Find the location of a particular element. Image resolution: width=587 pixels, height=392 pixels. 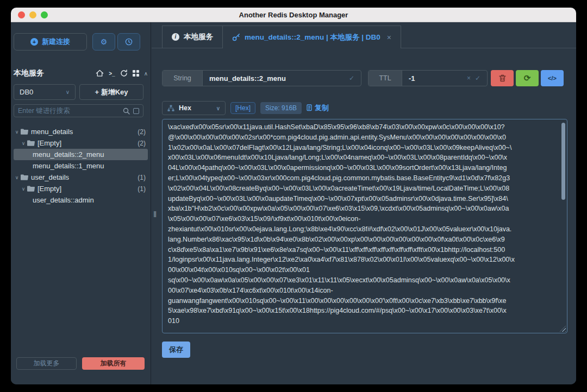

view-mode-value: Hex is located at coordinates (185, 108).